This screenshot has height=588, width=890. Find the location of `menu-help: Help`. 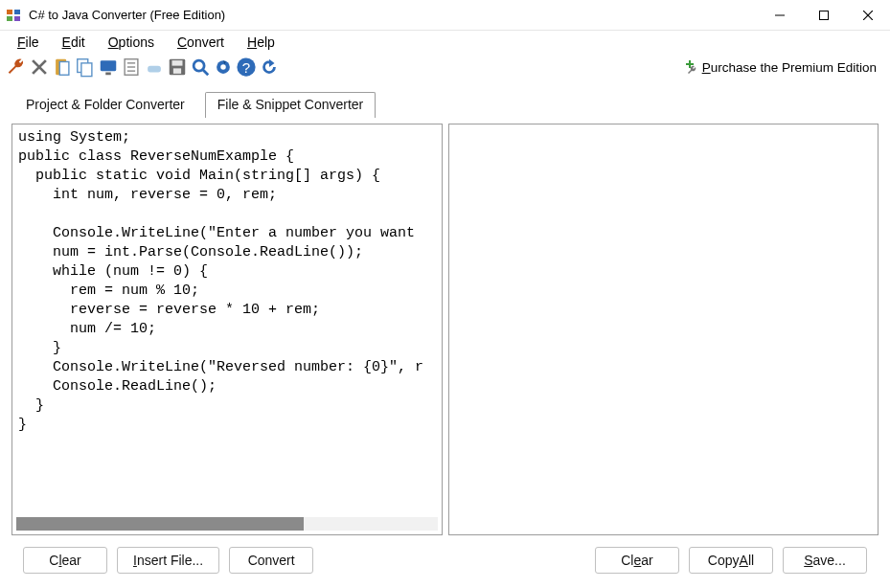

menu-help: Help is located at coordinates (261, 42).